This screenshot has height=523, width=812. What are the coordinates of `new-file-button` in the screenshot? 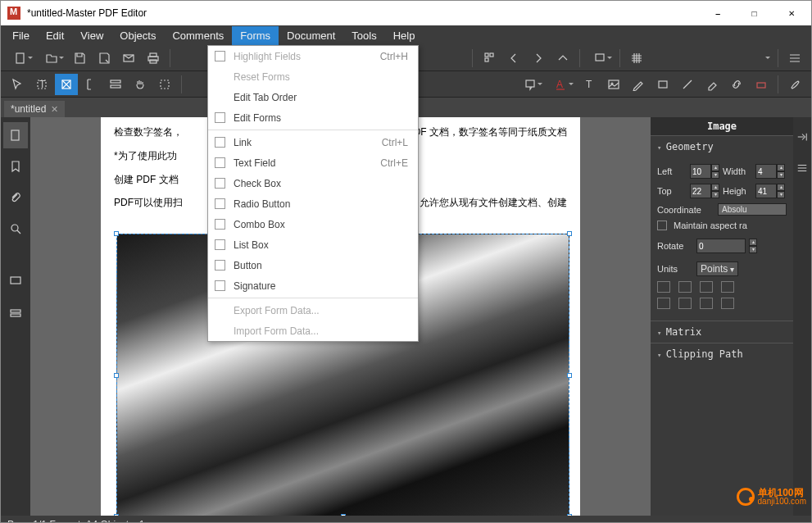 It's located at (20, 58).